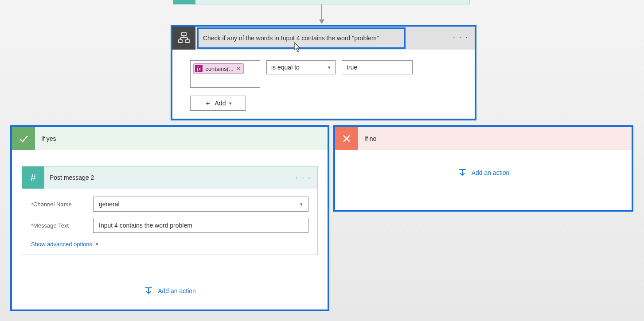 The image size is (644, 321). I want to click on channel-name-select: general ▾, so click(201, 204).